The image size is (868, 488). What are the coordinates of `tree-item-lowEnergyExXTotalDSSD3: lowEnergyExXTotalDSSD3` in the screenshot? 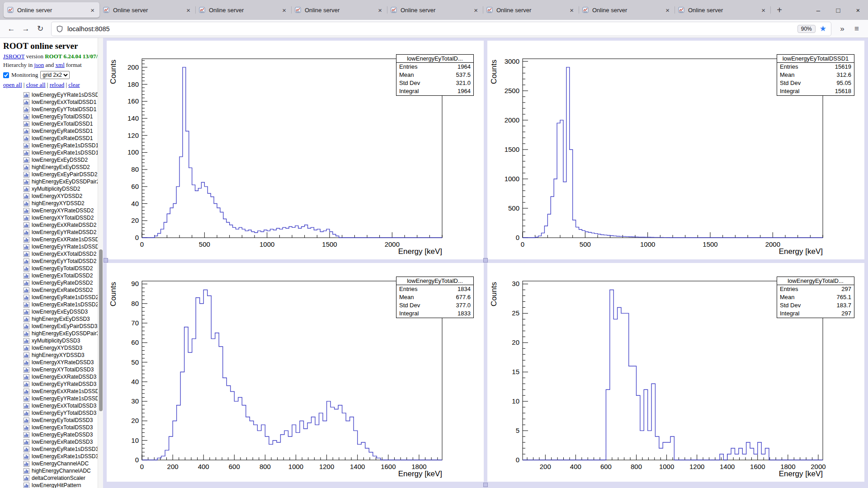 It's located at (63, 406).